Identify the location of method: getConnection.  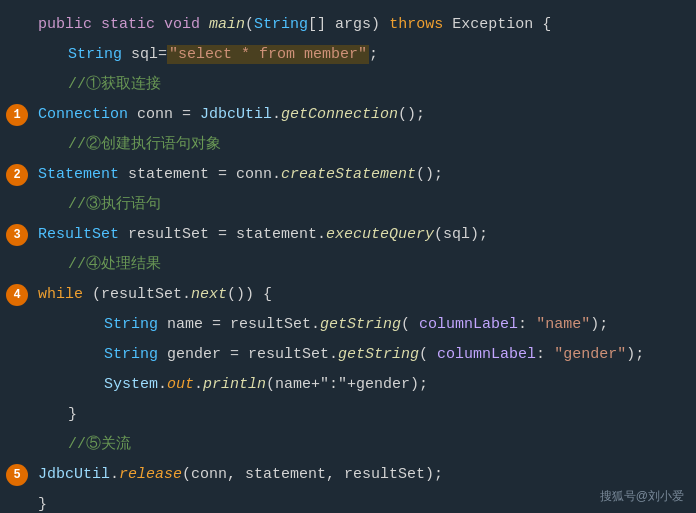
(340, 114).